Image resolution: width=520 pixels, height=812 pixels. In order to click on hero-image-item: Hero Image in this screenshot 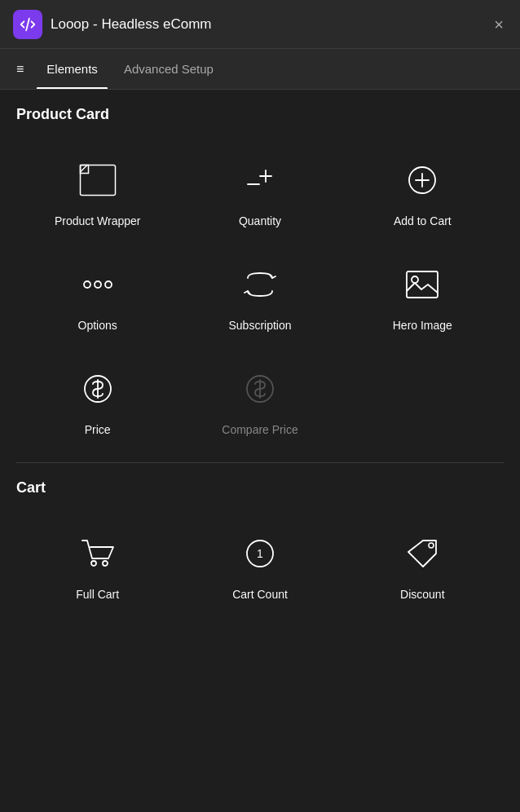, I will do `click(422, 299)`.